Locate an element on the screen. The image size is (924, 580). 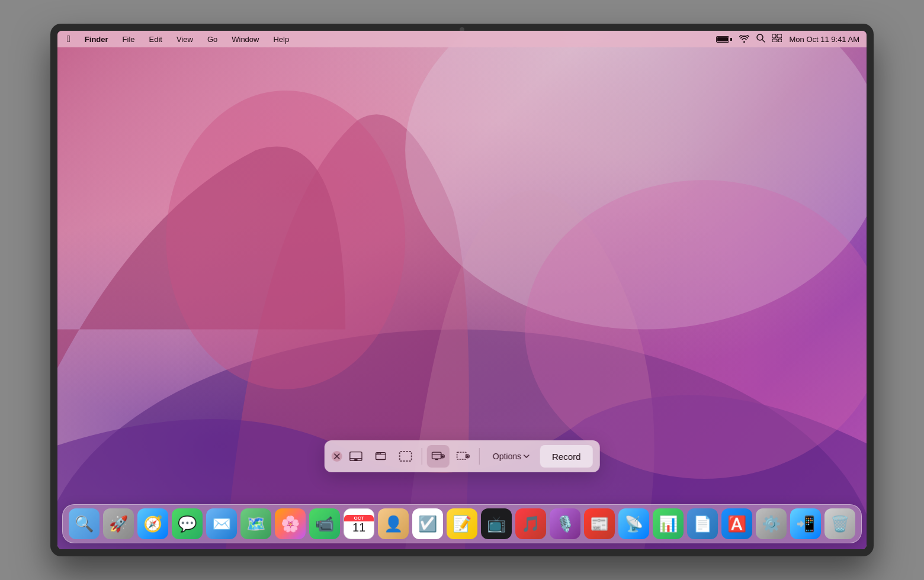
record-button: Record is located at coordinates (566, 456).